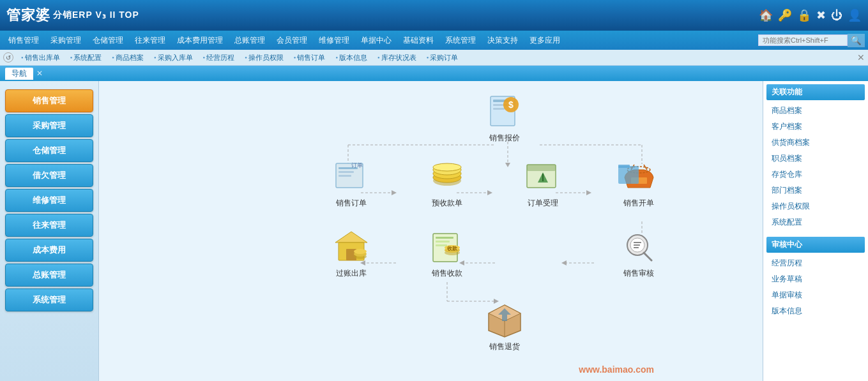 The image size is (868, 381). What do you see at coordinates (351, 253) in the screenshot?
I see `flow-node-pass-warehouse: 过账出库` at bounding box center [351, 253].